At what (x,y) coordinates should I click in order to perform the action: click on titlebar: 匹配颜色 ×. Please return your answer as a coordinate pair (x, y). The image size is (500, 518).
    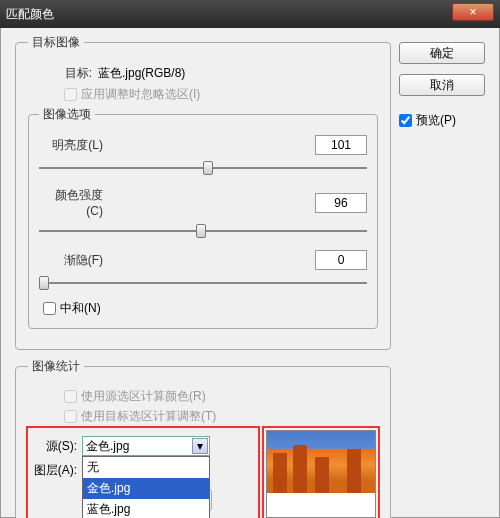
    Looking at the image, I should click on (250, 14).